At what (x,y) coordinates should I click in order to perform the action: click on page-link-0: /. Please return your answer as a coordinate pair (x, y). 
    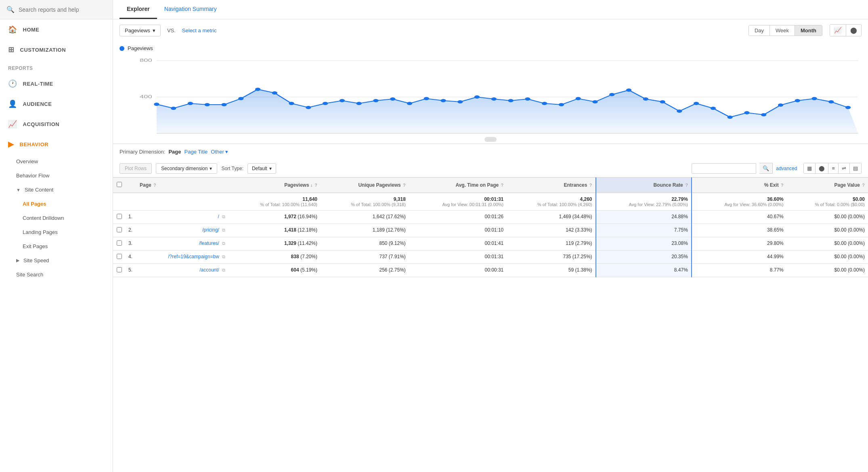
    Looking at the image, I should click on (219, 217).